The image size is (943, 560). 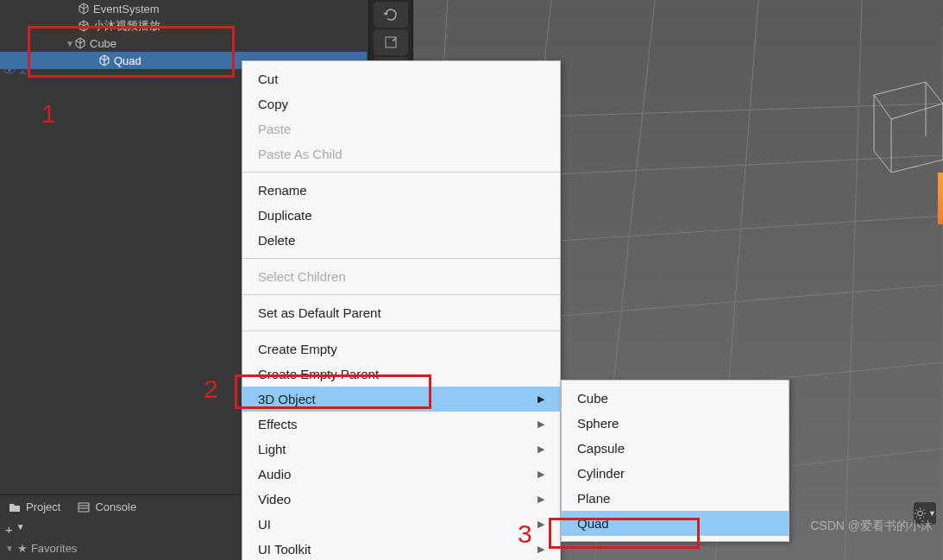 I want to click on annotation-label-3: 3, so click(x=525, y=534).